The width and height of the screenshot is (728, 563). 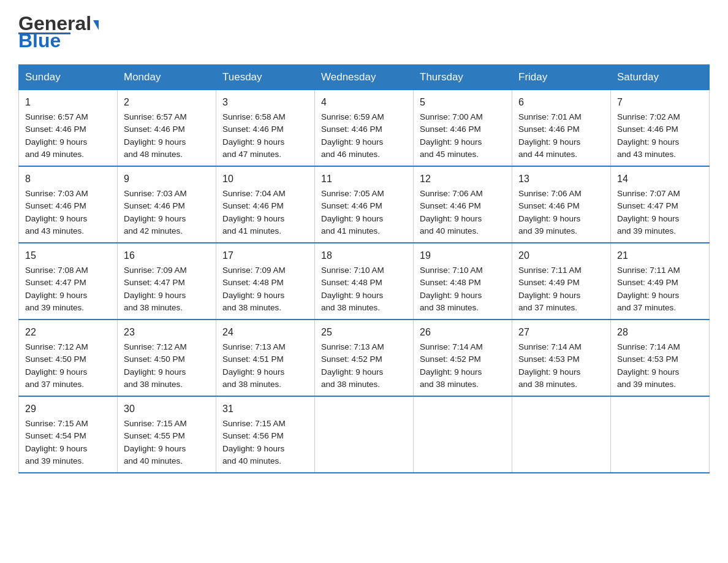 I want to click on sunrise-text: Sunrise: 6:57 AM, so click(x=156, y=117).